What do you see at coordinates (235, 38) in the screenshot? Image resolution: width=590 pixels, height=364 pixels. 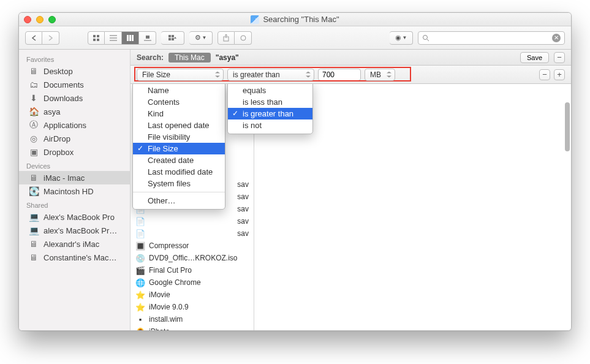 I see `share-buttons` at bounding box center [235, 38].